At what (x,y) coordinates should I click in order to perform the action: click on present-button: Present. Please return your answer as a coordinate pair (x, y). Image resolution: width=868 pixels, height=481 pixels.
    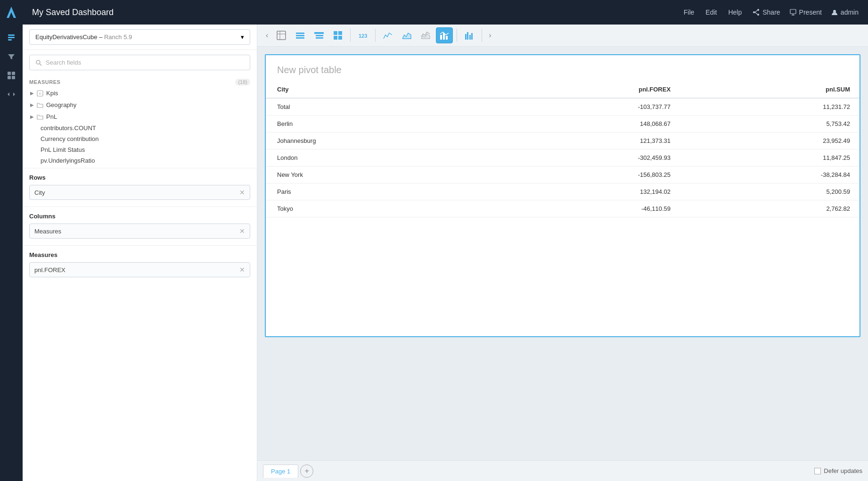
    Looking at the image, I should click on (806, 12).